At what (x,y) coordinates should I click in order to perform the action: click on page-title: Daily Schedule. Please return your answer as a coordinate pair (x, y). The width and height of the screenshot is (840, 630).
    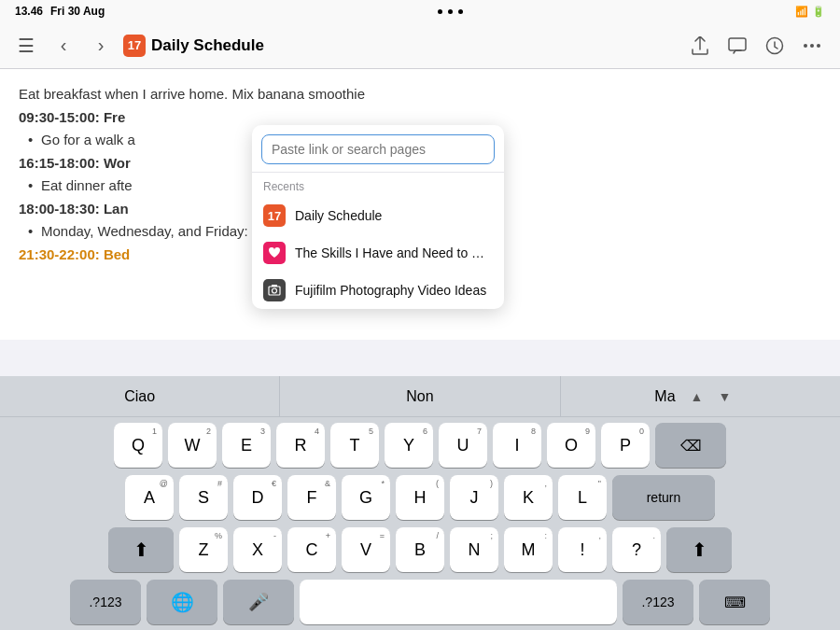
    Looking at the image, I should click on (207, 46).